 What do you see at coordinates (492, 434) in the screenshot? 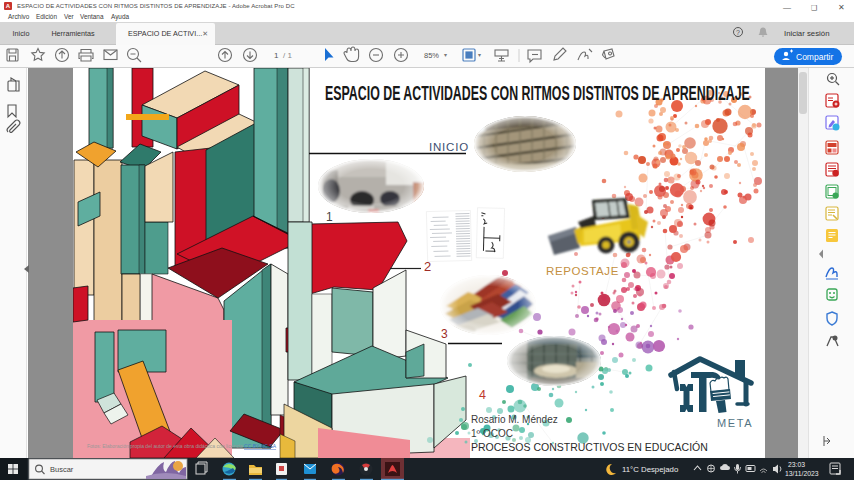
I see `svg-text: 1º OCOC` at bounding box center [492, 434].